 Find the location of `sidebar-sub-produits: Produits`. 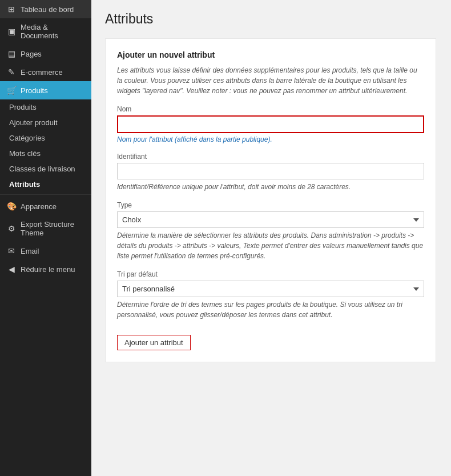

sidebar-sub-produits: Produits is located at coordinates (46, 107).